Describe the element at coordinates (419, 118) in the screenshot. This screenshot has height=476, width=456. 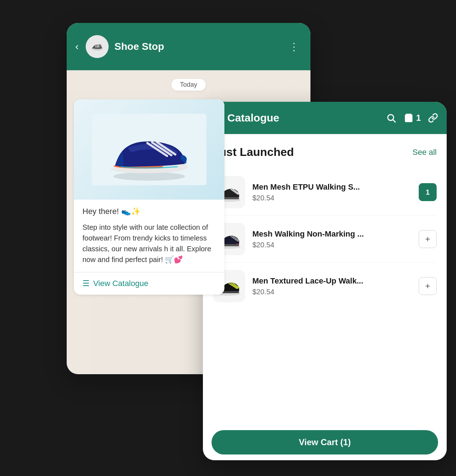
I see `cart-count: 1` at that location.